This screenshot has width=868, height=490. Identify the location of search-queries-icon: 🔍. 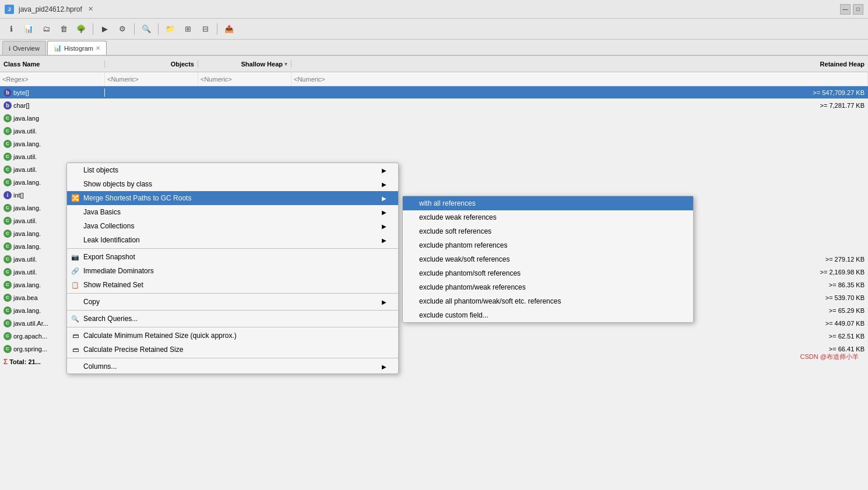
(75, 319).